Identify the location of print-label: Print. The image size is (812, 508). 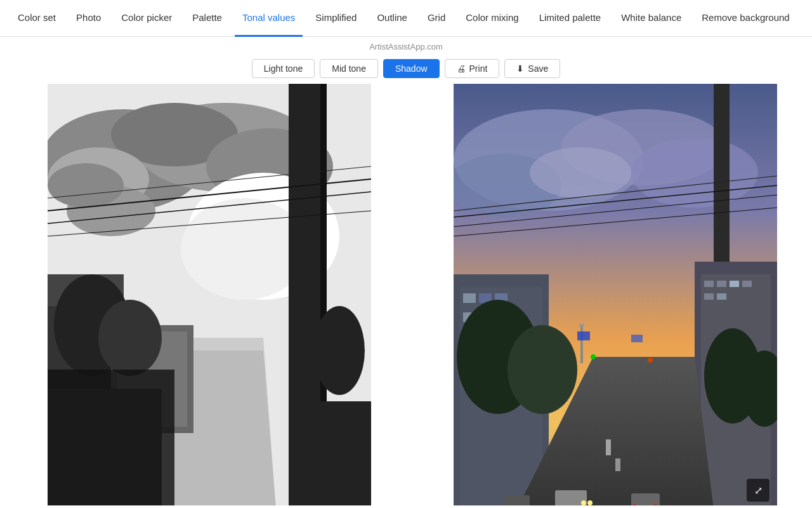
(478, 69).